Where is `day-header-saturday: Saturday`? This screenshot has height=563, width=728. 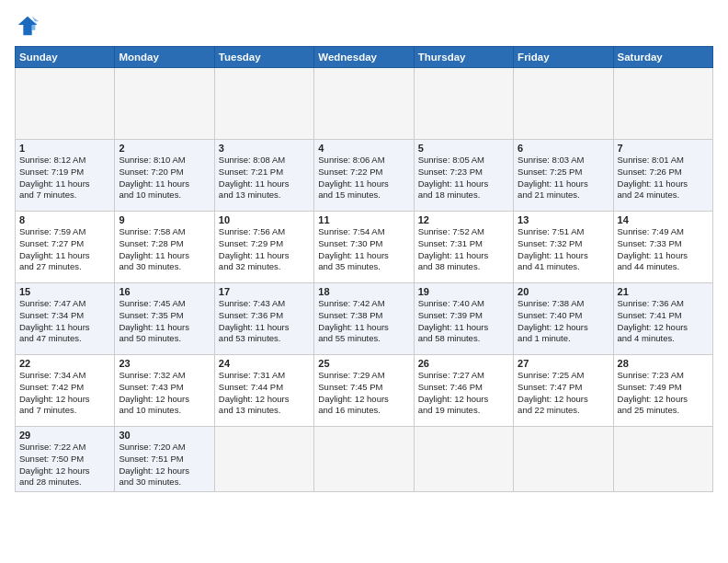 day-header-saturday: Saturday is located at coordinates (663, 57).